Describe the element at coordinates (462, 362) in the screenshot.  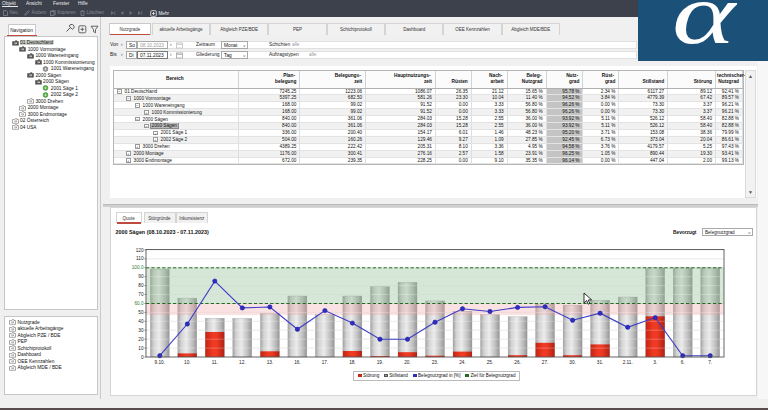
I see `svg-text: 24.` at that location.